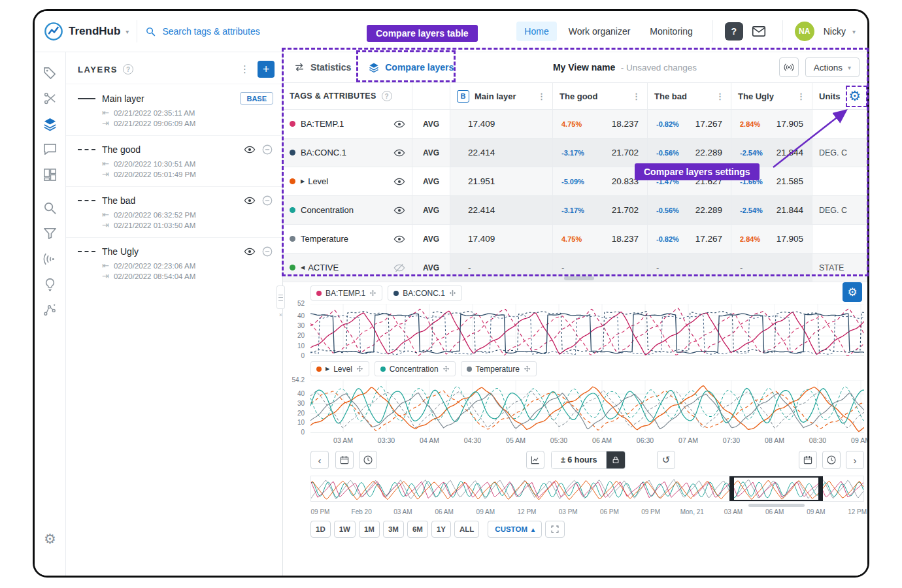 This screenshot has height=588, width=902. What do you see at coordinates (441, 529) in the screenshot?
I see `range-button-1y: 1Y` at bounding box center [441, 529].